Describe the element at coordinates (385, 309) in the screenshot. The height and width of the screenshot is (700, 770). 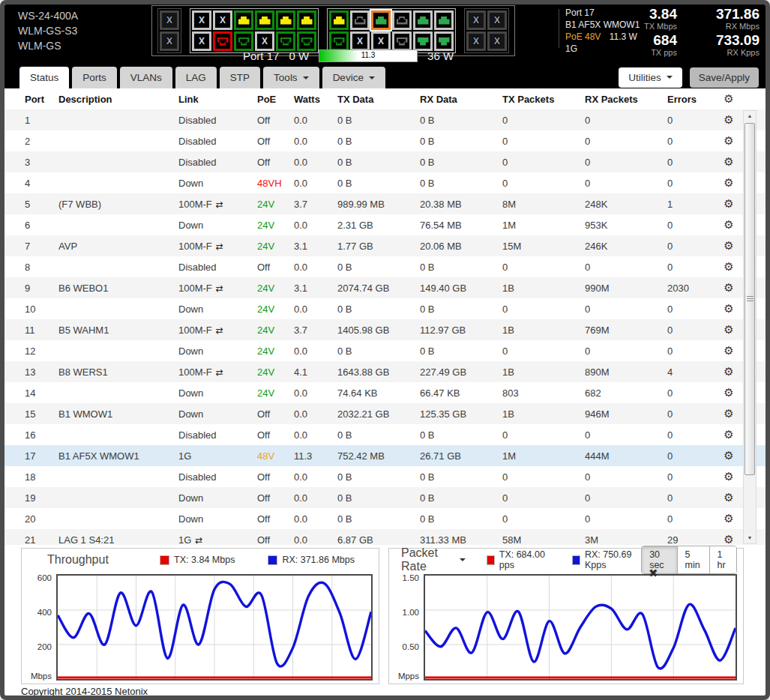
I see `table-row-port-10: 10Down24V0.00 B0 B000` at that location.